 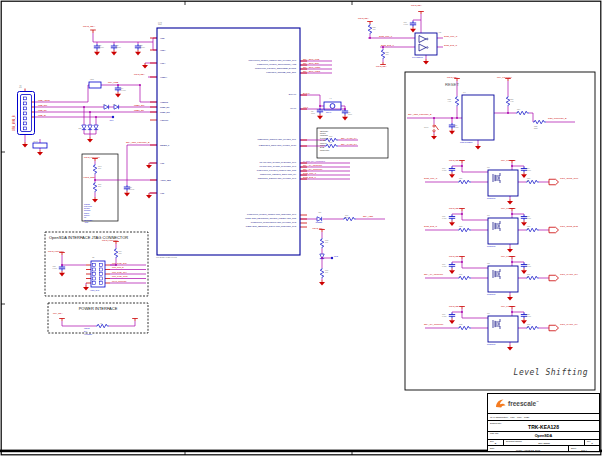 What do you see at coordinates (312, 68) in the screenshot?
I see `net-label: SDA_SPI0_MOSI` at bounding box center [312, 68].